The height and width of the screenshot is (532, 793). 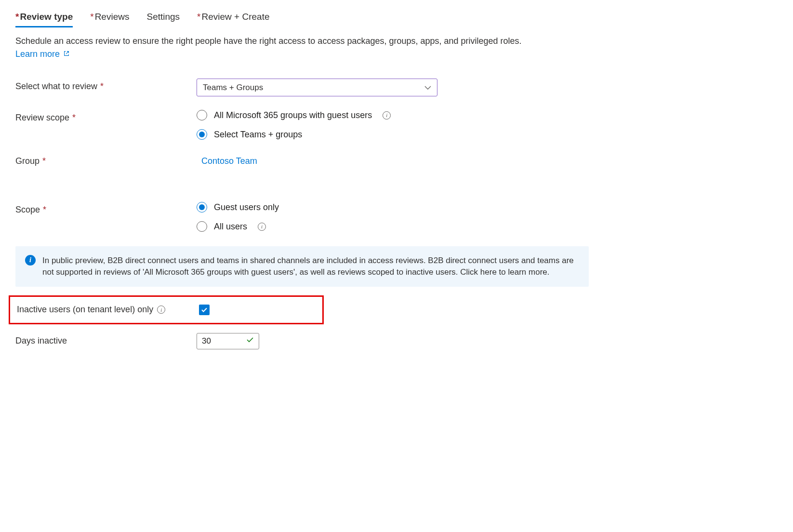 I want to click on tab-reviews: *Reviews, so click(x=110, y=19).